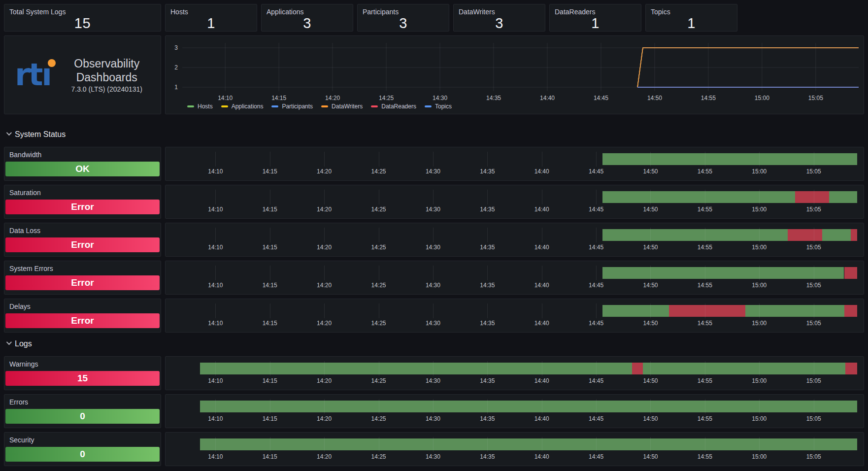 Image resolution: width=868 pixels, height=471 pixels. What do you see at coordinates (435, 344) in the screenshot?
I see `section-header-logs: Logs` at bounding box center [435, 344].